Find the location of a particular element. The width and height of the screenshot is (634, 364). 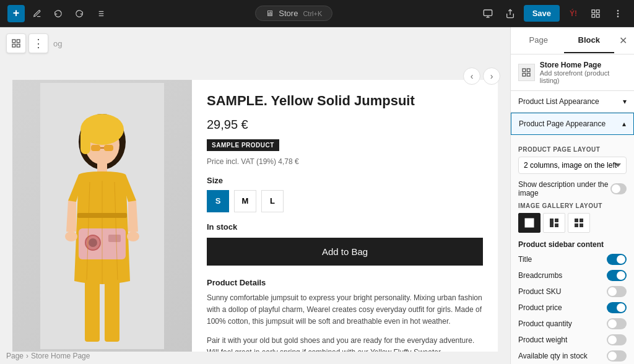

store-home-row: Store Home Page Add storefront (product … is located at coordinates (572, 73).